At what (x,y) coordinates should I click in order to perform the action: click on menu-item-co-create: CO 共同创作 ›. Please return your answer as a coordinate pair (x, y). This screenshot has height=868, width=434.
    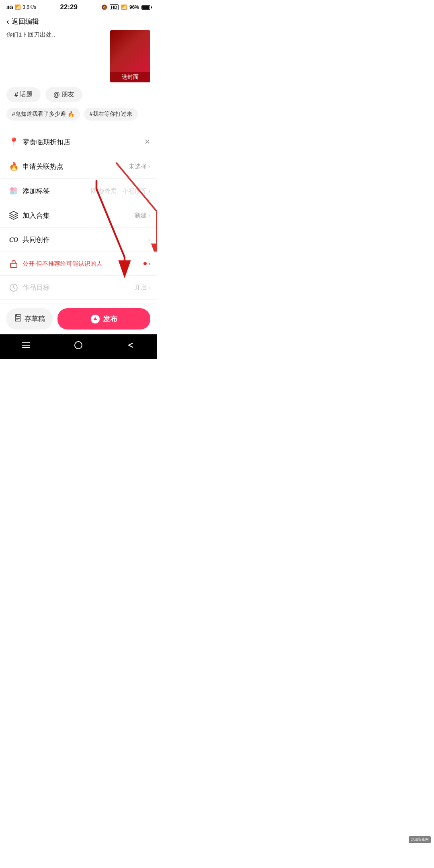
    Looking at the image, I should click on (78, 240).